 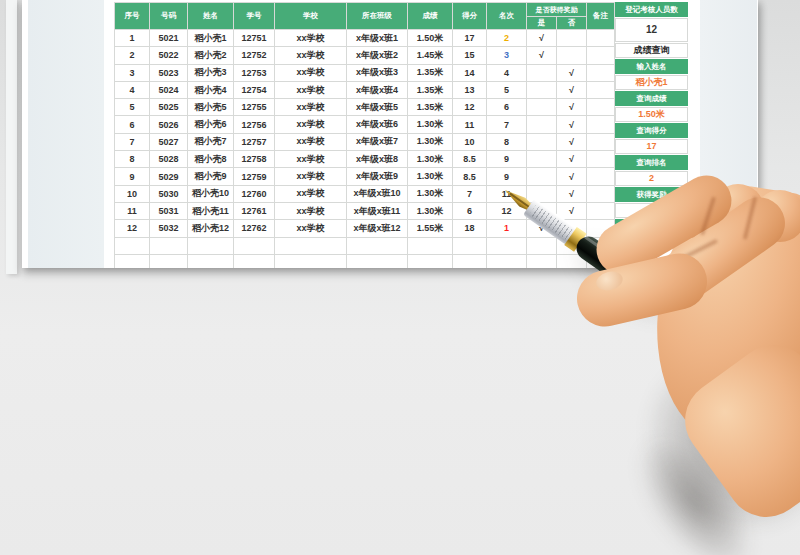 What do you see at coordinates (652, 178) in the screenshot?
I see `query-rank-value: 2` at bounding box center [652, 178].